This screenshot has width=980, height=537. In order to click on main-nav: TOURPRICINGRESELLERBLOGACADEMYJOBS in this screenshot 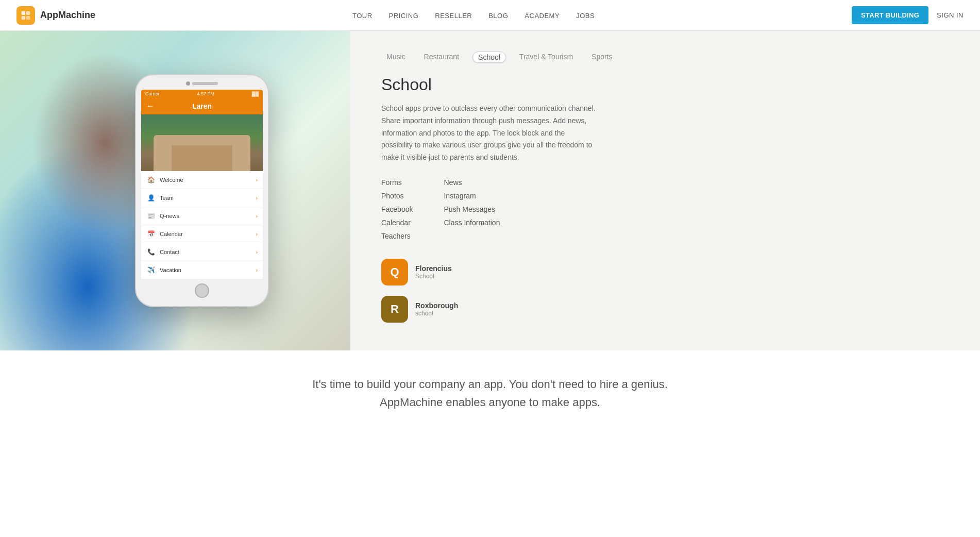, I will do `click(474, 15)`.